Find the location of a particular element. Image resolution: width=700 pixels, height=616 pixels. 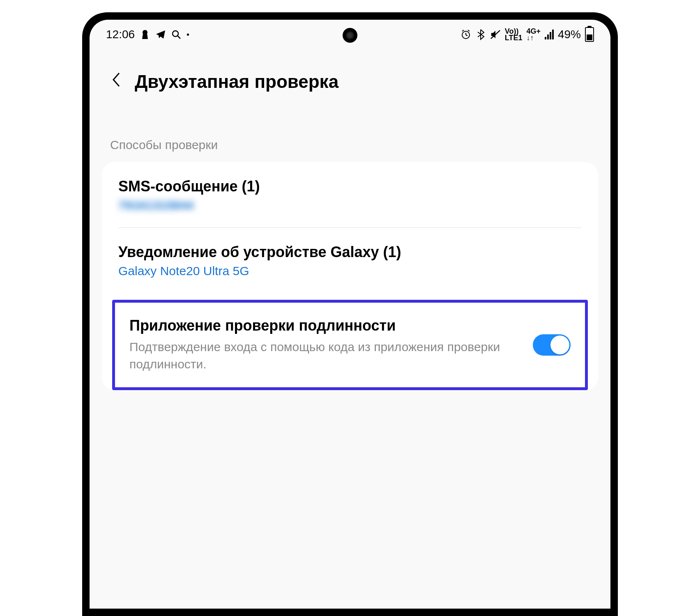

alarm-icon is located at coordinates (466, 34).